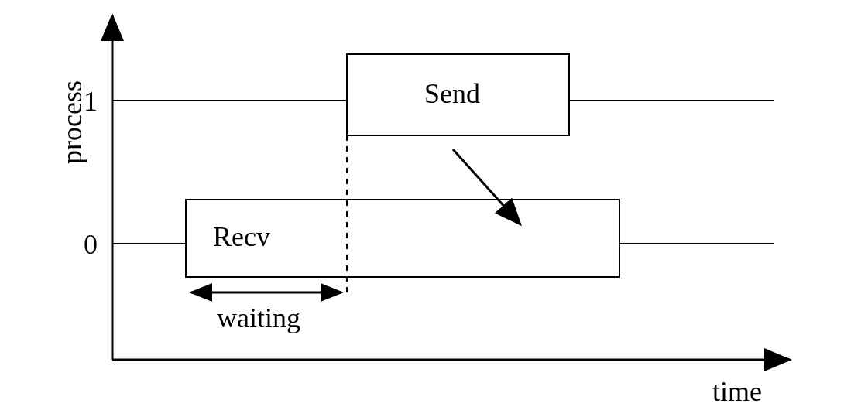 This screenshot has height=417, width=868. Describe the element at coordinates (91, 101) in the screenshot. I see `tick-label-1: 1` at that location.